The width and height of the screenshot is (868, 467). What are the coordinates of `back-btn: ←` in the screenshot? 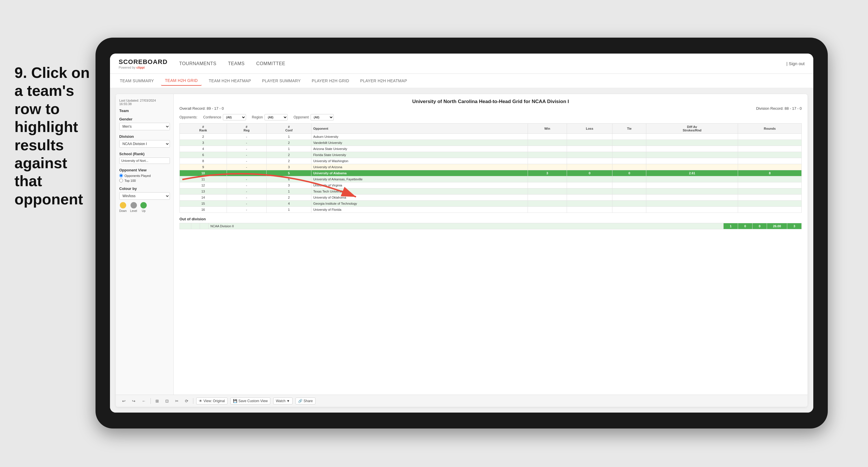 It's located at (144, 401).